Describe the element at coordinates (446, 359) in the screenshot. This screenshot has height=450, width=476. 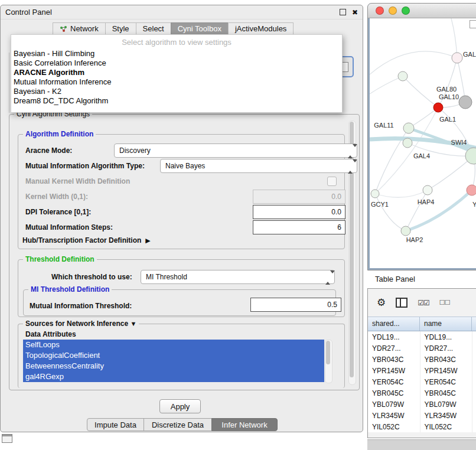
I see `table-cell: YBR043C` at that location.